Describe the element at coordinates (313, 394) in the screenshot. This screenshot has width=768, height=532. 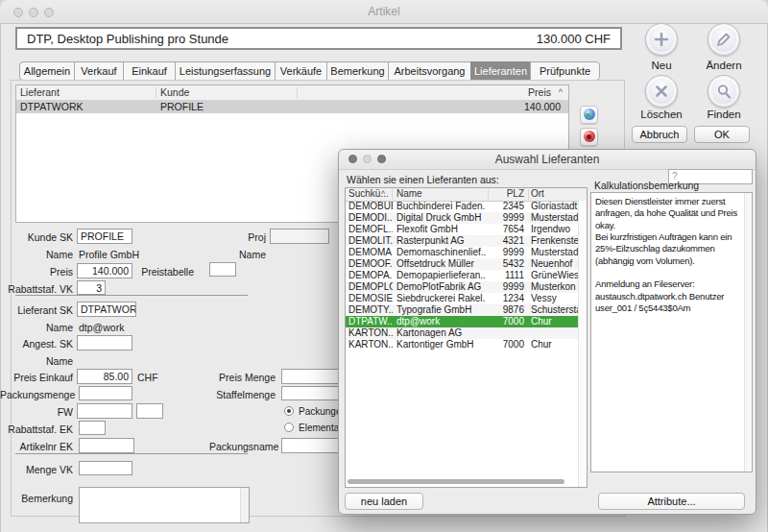
I see `staffelmenge-field` at that location.